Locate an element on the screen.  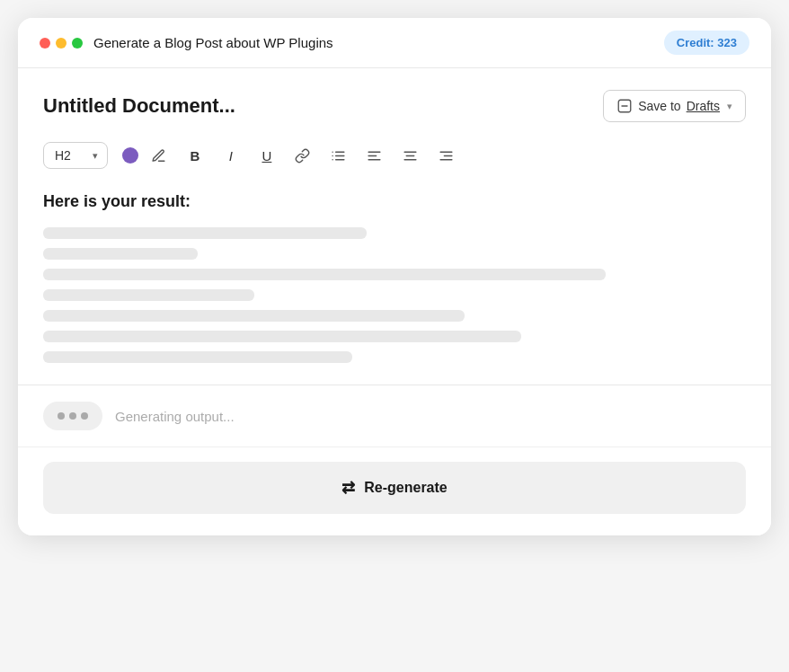
link-icon is located at coordinates (302, 156).